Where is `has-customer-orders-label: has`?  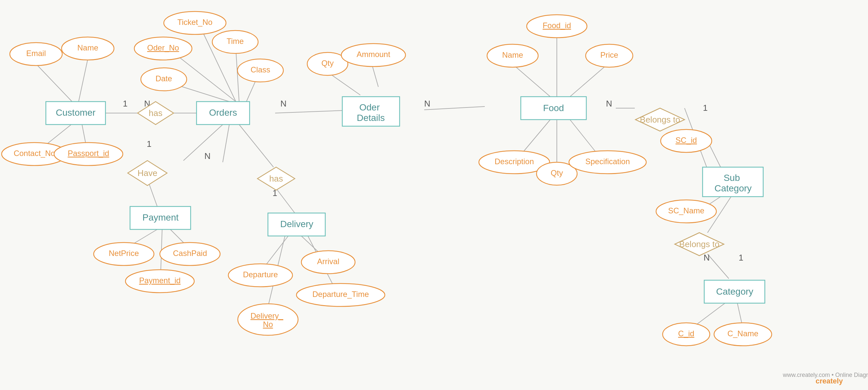 has-customer-orders-label: has is located at coordinates (156, 113).